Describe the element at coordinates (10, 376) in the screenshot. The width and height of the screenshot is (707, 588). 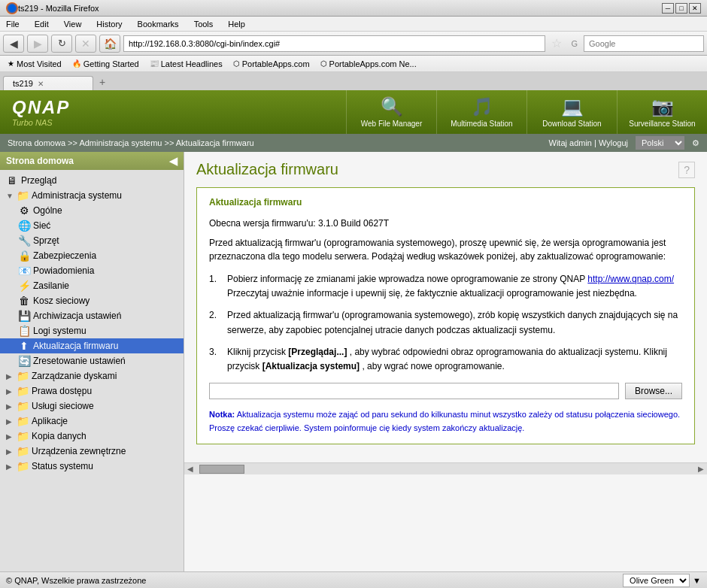
I see `expand-arrow-icon-2: ▶` at that location.